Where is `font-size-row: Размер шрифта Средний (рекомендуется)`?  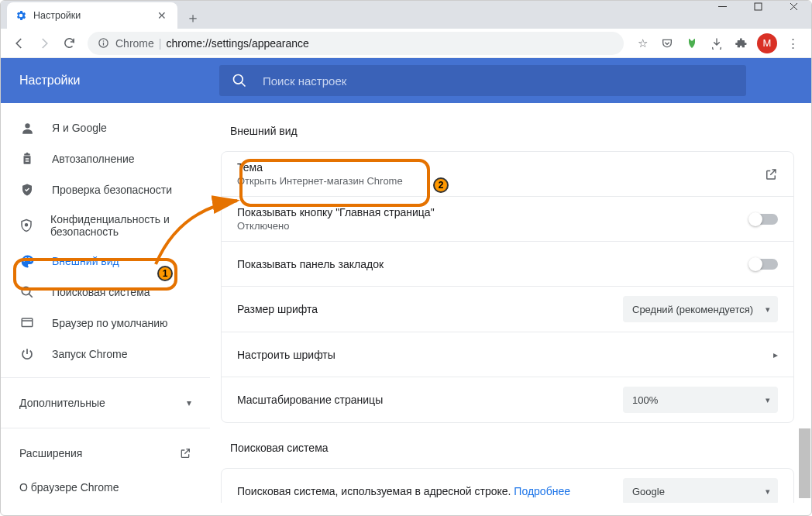 font-size-row: Размер шрифта Средний (рекомендуется) is located at coordinates (508, 310).